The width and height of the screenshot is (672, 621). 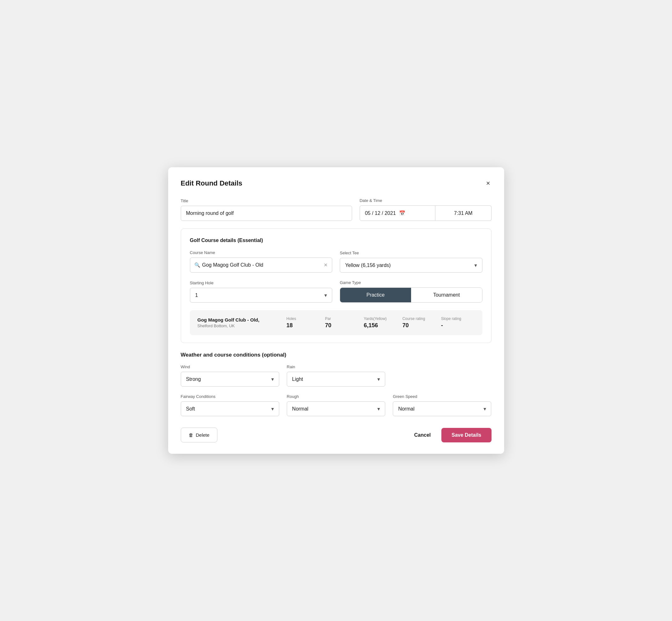 I want to click on practice-button: Practice, so click(x=376, y=295).